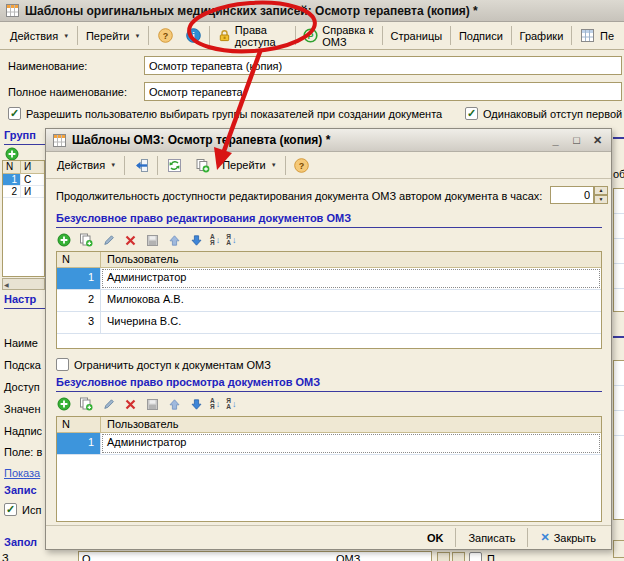  What do you see at coordinates (458, 556) in the screenshot?
I see `clear-button` at bounding box center [458, 556].